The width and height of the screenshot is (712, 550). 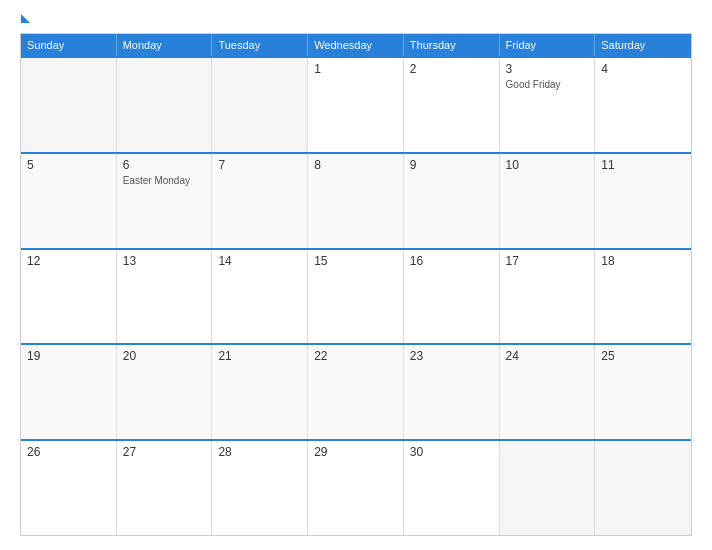 I want to click on day-cell: 19, so click(x=69, y=392).